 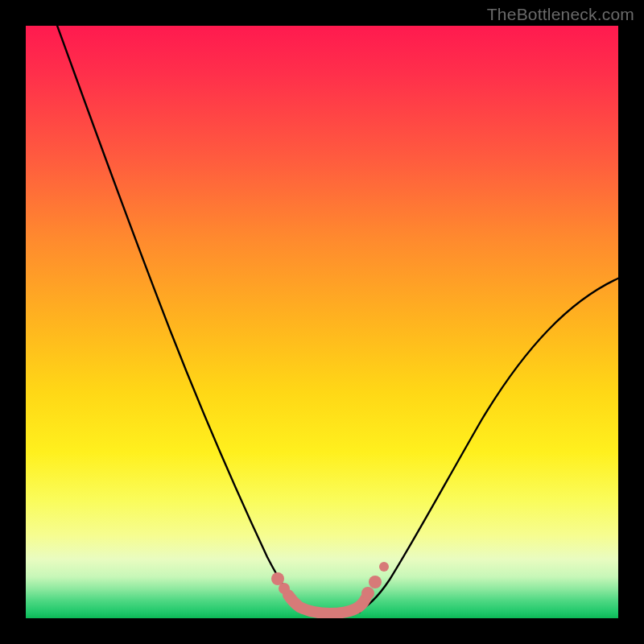 I want to click on watermark-text: TheBottleneck.com, so click(x=560, y=14).